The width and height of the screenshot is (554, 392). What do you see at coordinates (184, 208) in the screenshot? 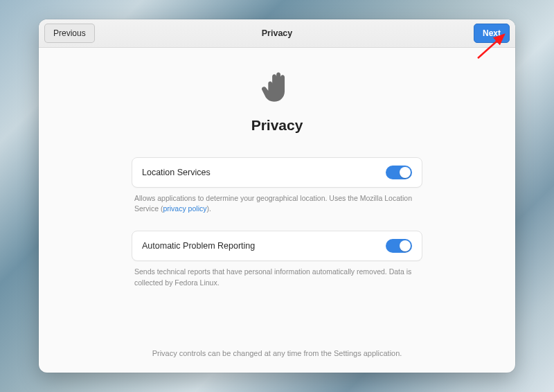
I see `privacy-policy-link: privacy policy` at bounding box center [184, 208].